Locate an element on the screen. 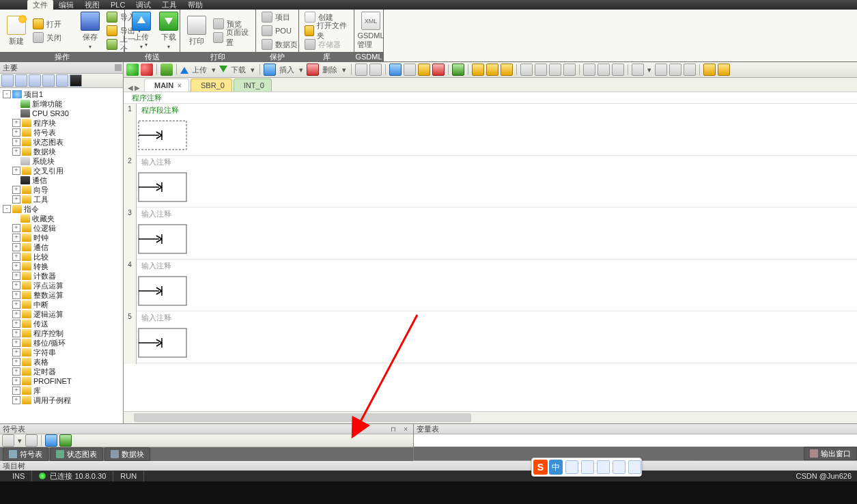 The height and width of the screenshot is (504, 857). tree-node: +计数器 is located at coordinates (61, 276).